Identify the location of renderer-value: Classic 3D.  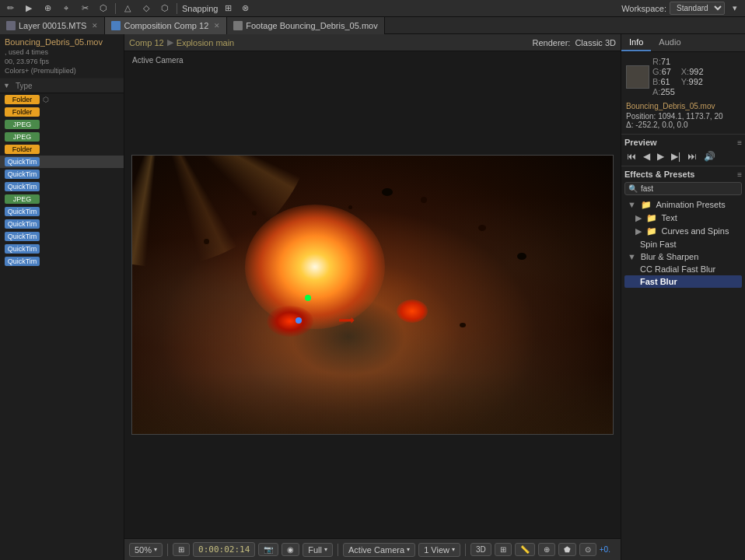
(596, 43).